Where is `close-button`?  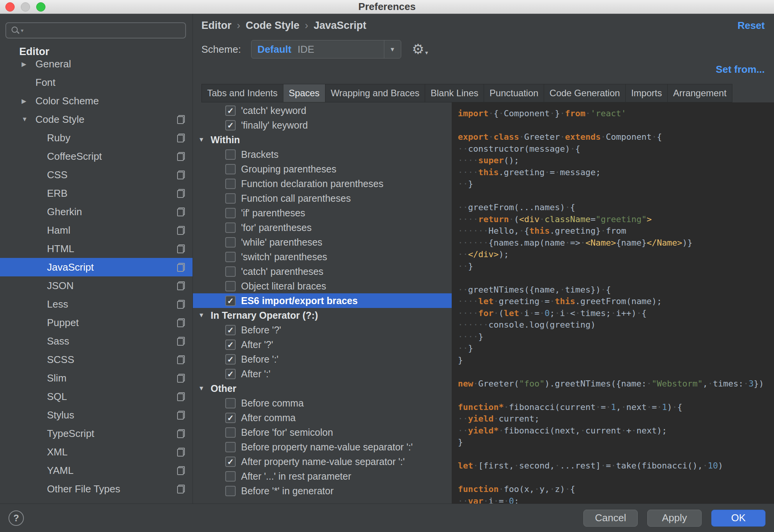
close-button is located at coordinates (10, 7).